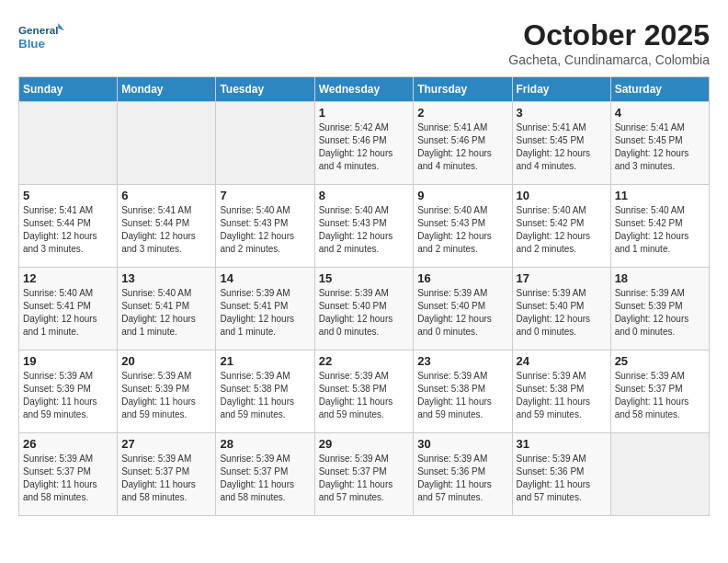  I want to click on day-number: 12, so click(68, 278).